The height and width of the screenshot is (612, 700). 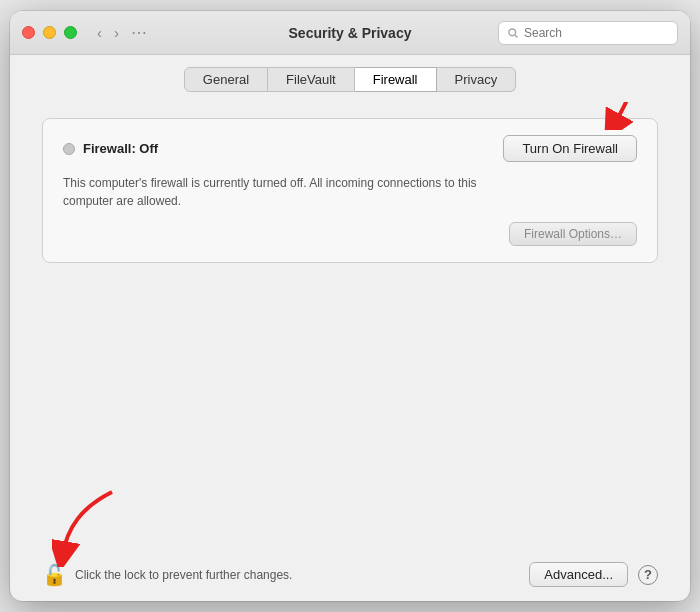 What do you see at coordinates (396, 80) in the screenshot?
I see `tab-firewall: Firewall` at bounding box center [396, 80].